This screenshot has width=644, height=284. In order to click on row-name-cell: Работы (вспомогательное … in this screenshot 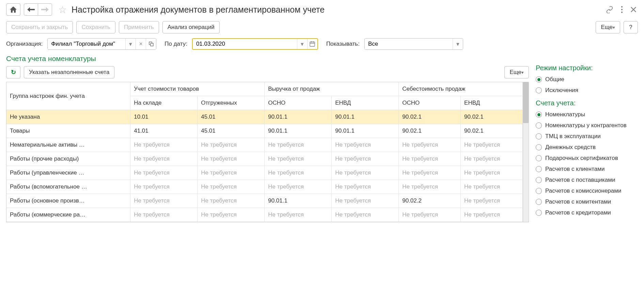, I will do `click(68, 187)`.